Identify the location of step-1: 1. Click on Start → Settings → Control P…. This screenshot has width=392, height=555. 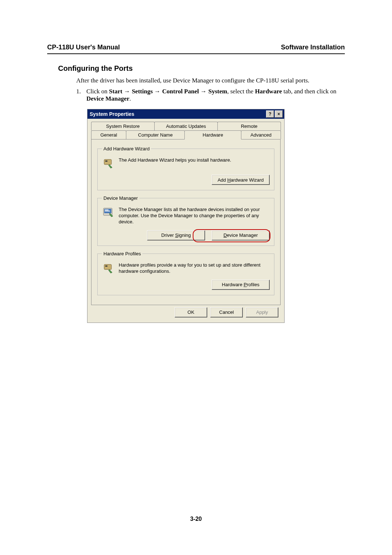
(211, 95).